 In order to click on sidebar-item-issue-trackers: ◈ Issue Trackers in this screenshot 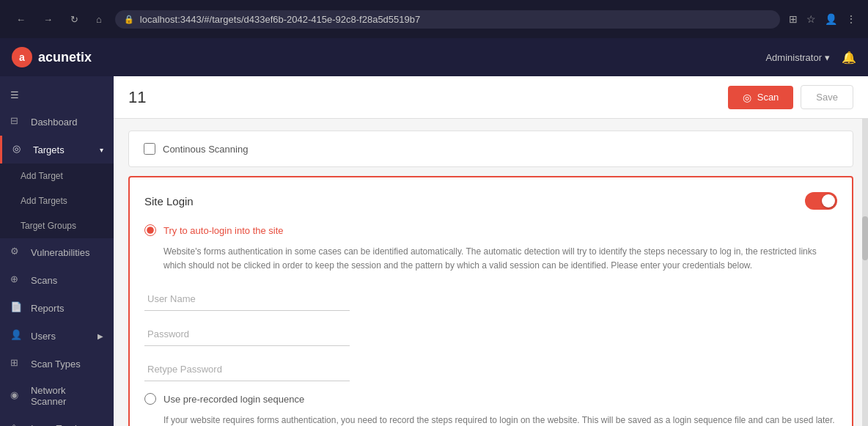, I will do `click(57, 420)`.